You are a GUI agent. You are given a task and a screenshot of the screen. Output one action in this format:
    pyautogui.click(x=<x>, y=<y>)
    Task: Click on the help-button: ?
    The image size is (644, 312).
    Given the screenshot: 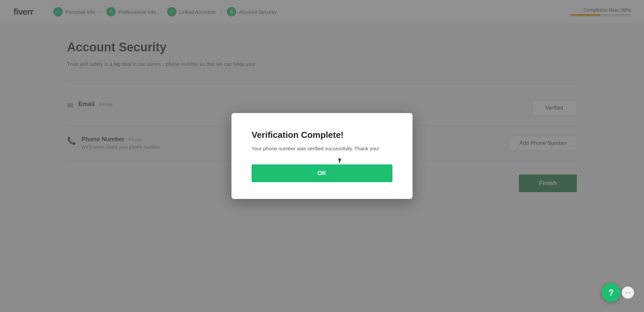 What is the action you would take?
    pyautogui.click(x=611, y=293)
    